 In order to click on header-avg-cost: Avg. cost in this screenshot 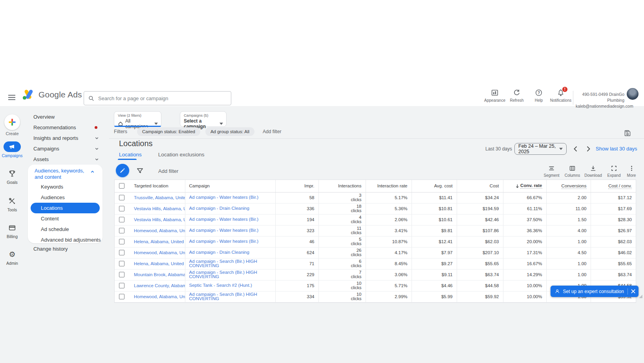, I will do `click(434, 186)`.